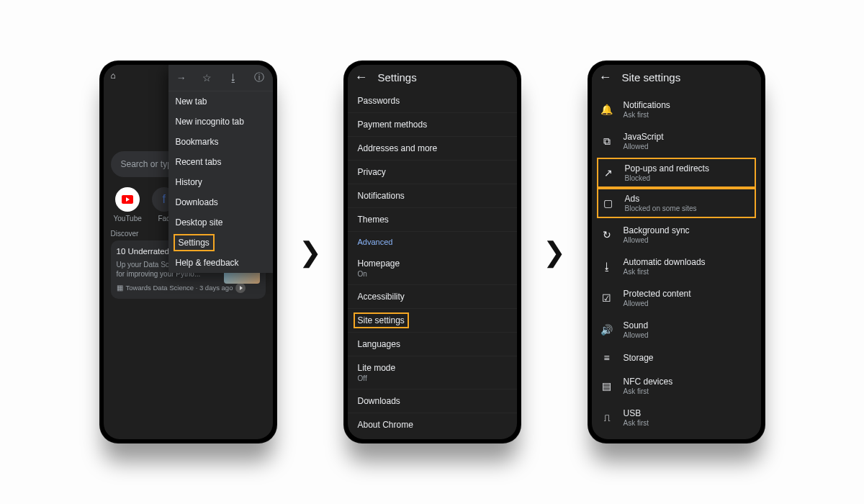 The width and height of the screenshot is (864, 504). What do you see at coordinates (432, 372) in the screenshot?
I see `settings-item-lite-mode: Lite modeOff` at bounding box center [432, 372].